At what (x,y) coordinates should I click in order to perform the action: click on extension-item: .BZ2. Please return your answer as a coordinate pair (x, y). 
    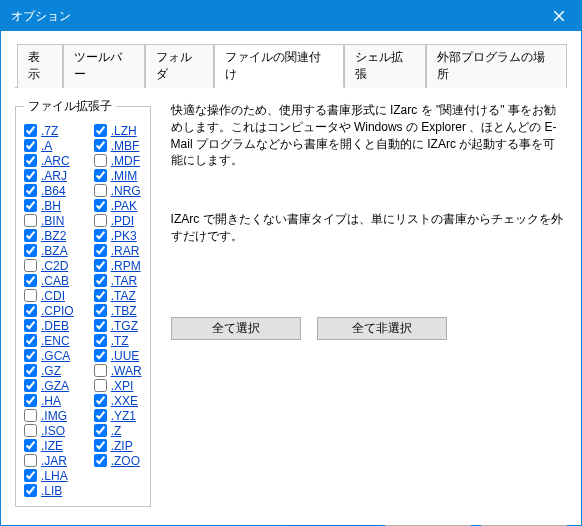
    Looking at the image, I should click on (49, 236).